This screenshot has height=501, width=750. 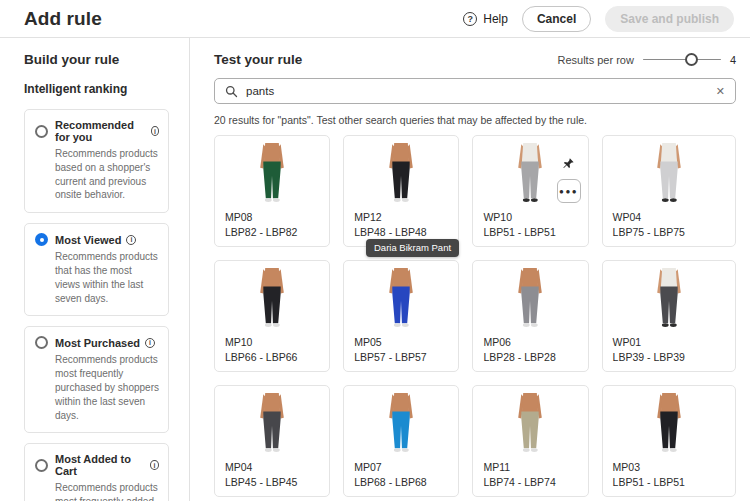 I want to click on search-field: ✕, so click(x=475, y=91).